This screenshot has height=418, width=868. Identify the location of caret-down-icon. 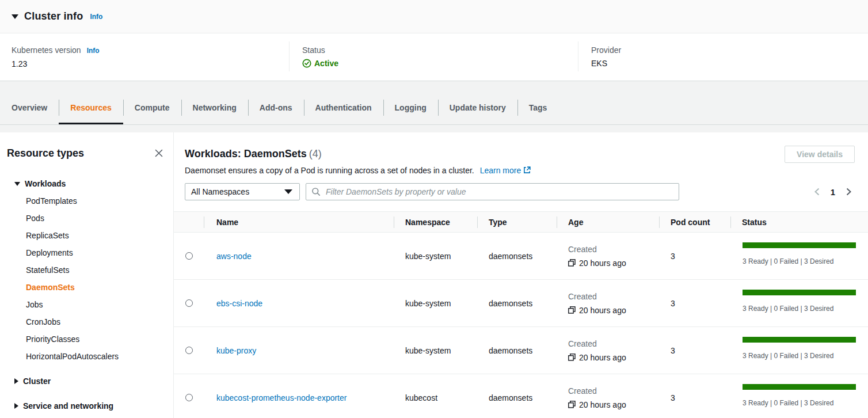
(17, 184).